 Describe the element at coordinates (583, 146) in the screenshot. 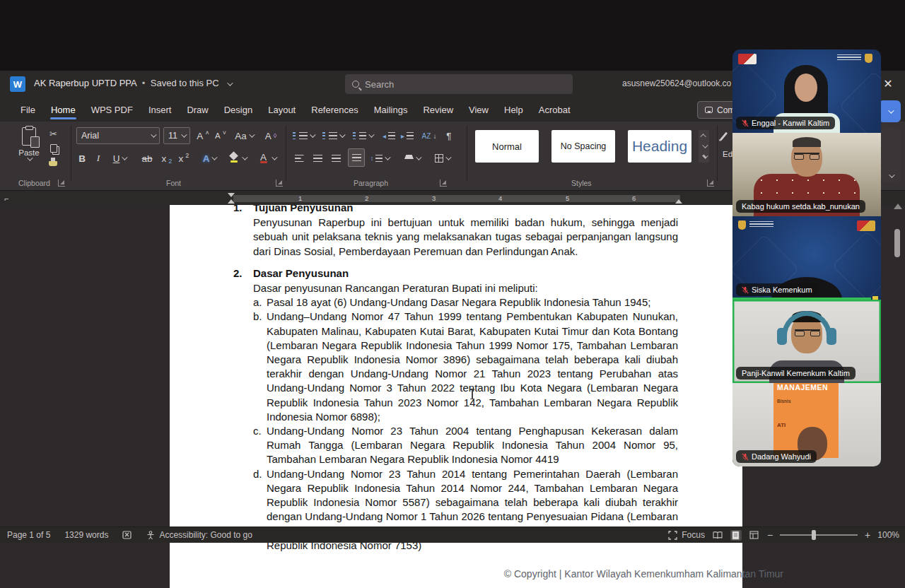

I see `style-no-spacing: No Spacing` at that location.